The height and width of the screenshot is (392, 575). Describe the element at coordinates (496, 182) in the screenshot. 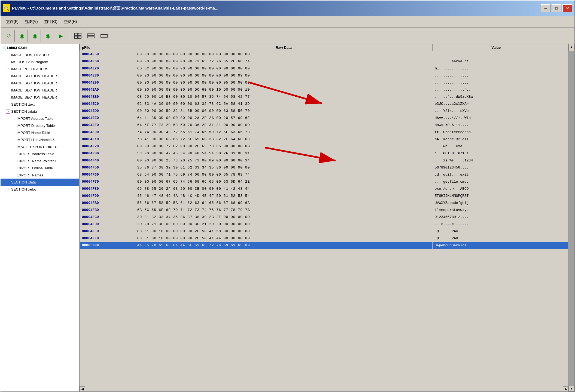

I see `cell-value: ....getfile.cmd.` at that location.